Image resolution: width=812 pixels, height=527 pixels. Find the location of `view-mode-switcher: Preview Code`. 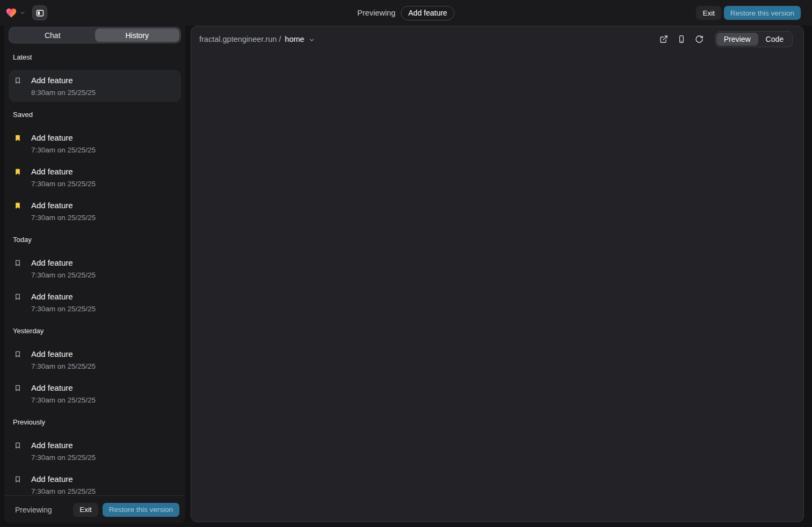

view-mode-switcher: Preview Code is located at coordinates (754, 39).